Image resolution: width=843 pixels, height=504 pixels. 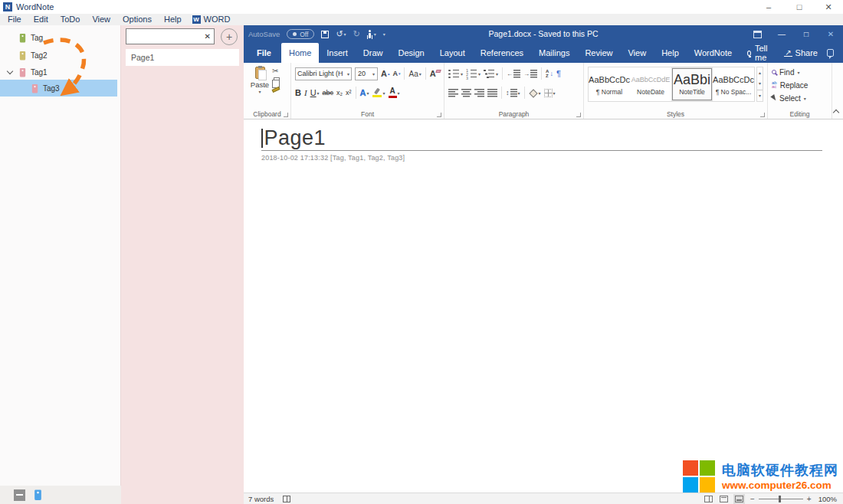 What do you see at coordinates (212, 20) in the screenshot?
I see `menu-word: W WORD` at bounding box center [212, 20].